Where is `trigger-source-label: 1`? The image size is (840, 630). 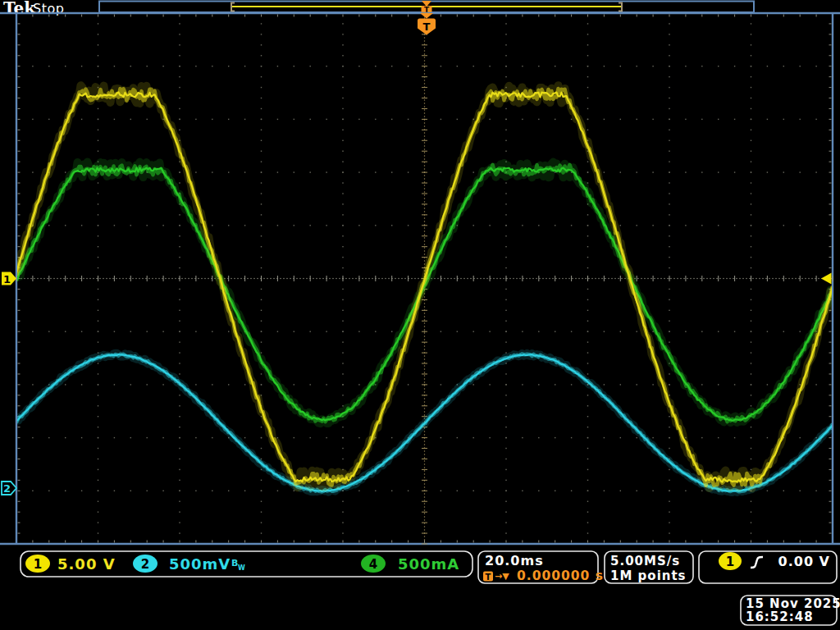
trigger-source-label: 1 is located at coordinates (730, 562).